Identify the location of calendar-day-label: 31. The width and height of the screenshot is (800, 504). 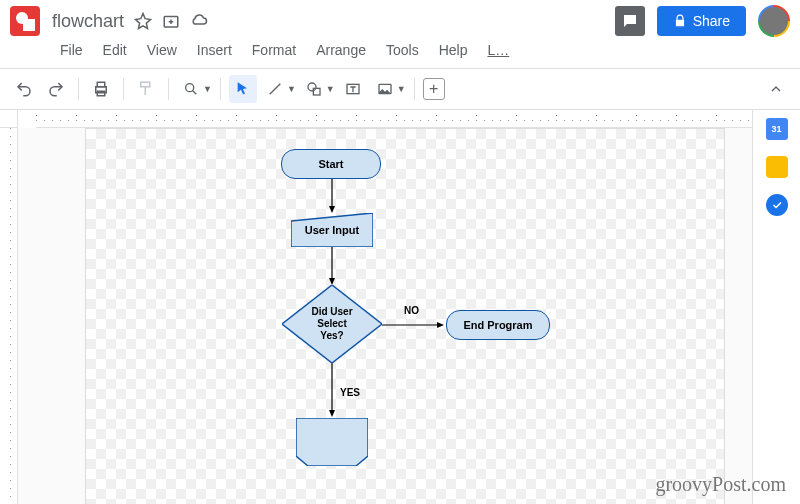
(776, 129).